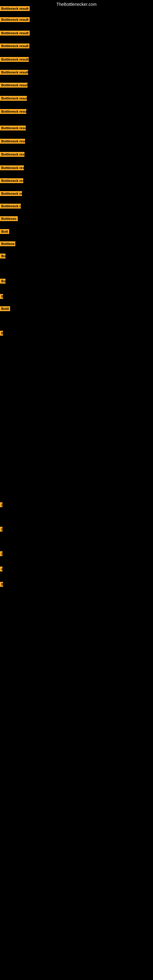  Describe the element at coordinates (8, 243) in the screenshot. I see `bottleneck-result-label: Bottlene` at that location.